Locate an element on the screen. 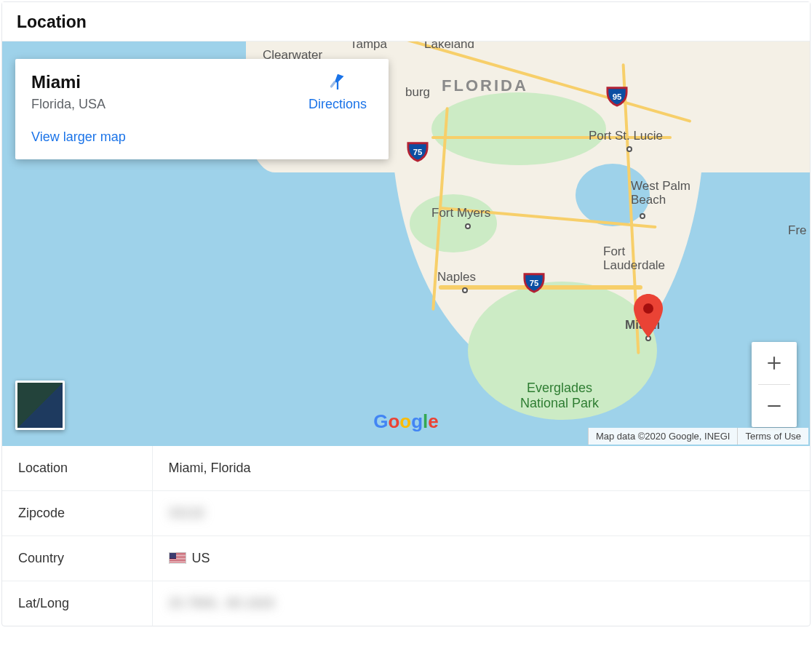 Image resolution: width=812 pixels, height=649 pixels. detail-key: Location is located at coordinates (77, 469).